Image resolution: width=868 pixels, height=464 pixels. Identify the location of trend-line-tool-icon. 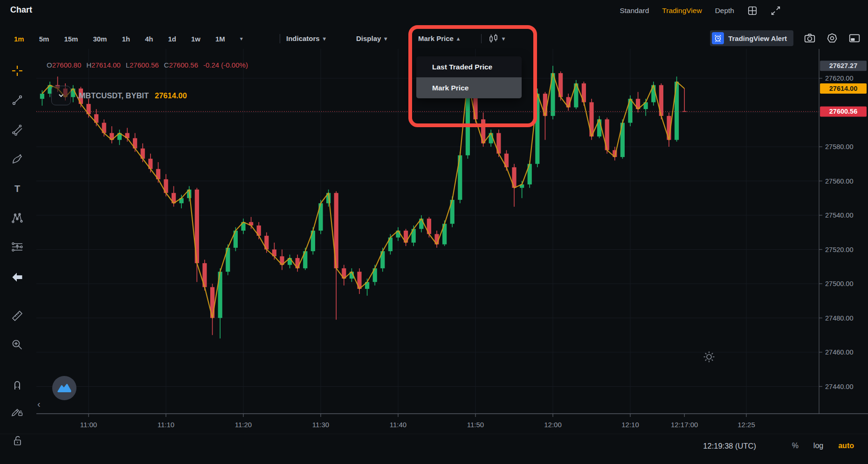
(17, 100).